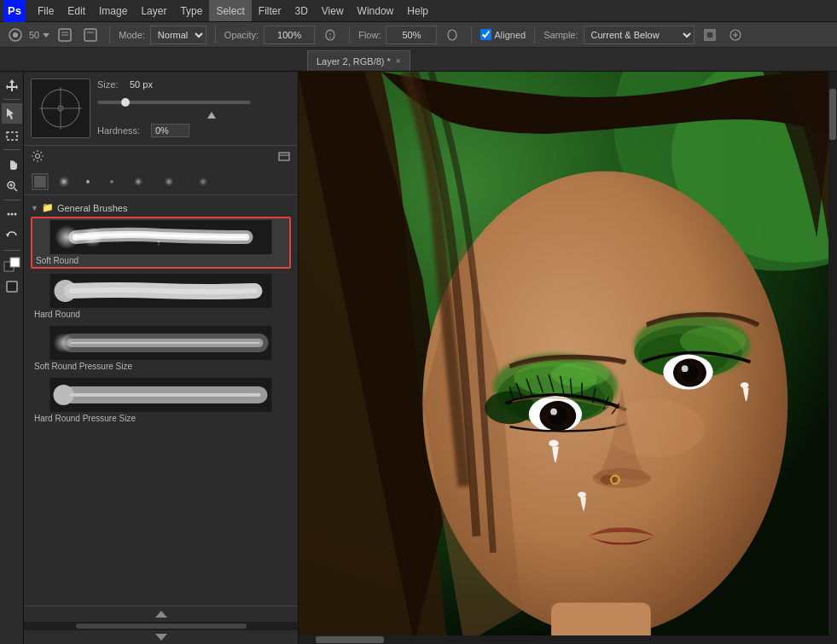 This screenshot has height=644, width=837. Describe the element at coordinates (12, 287) in the screenshot. I see `tool-quick-mask` at that location.